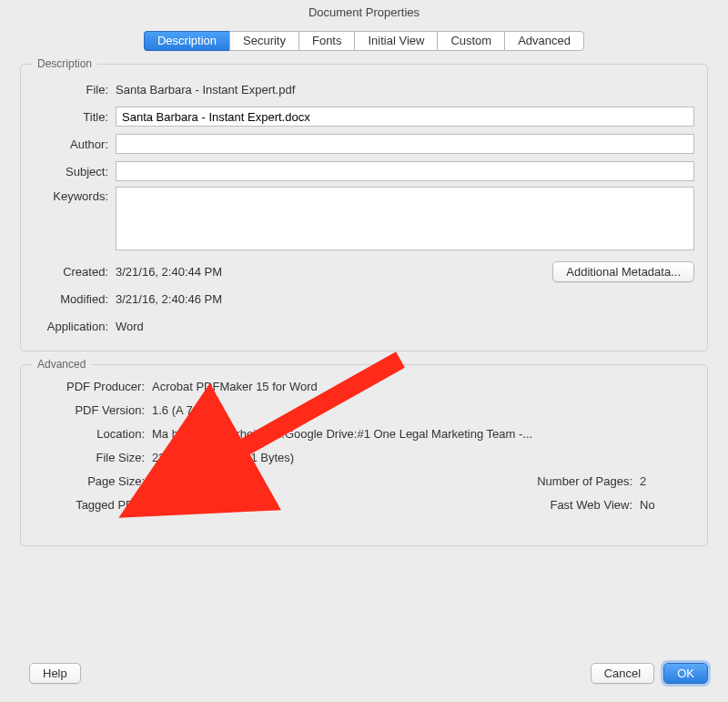 Image resolution: width=728 pixels, height=702 pixels. I want to click on file-label: File:, so click(75, 89).